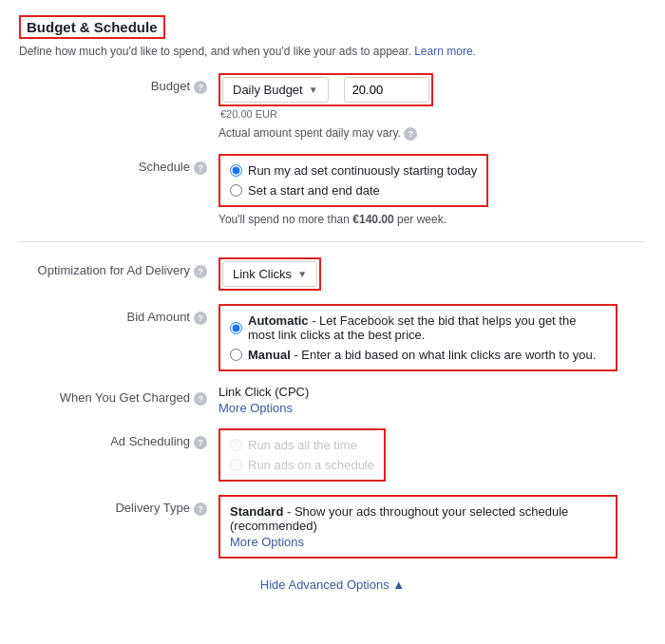 The width and height of the screenshot is (665, 644). Describe the element at coordinates (332, 338) in the screenshot. I see `bid-amount-row: Bid Amount ? Automatic - Let Facebook se…` at that location.